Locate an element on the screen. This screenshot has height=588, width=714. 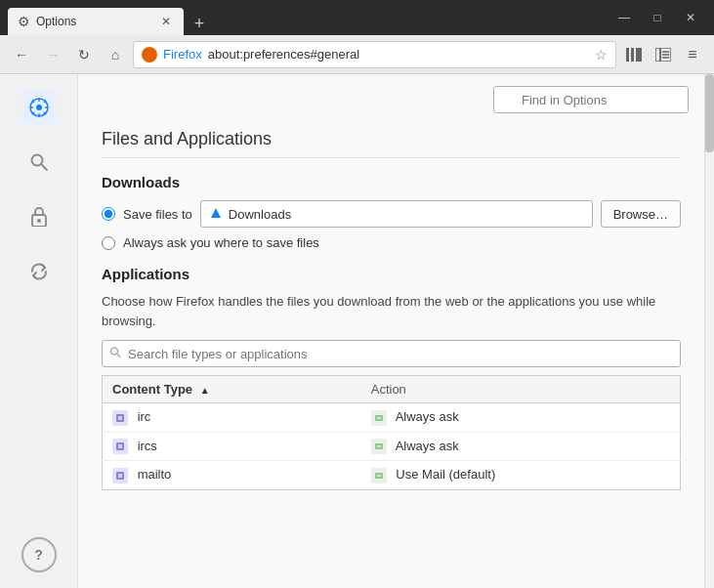
folder-arrow-icon is located at coordinates (216, 215).